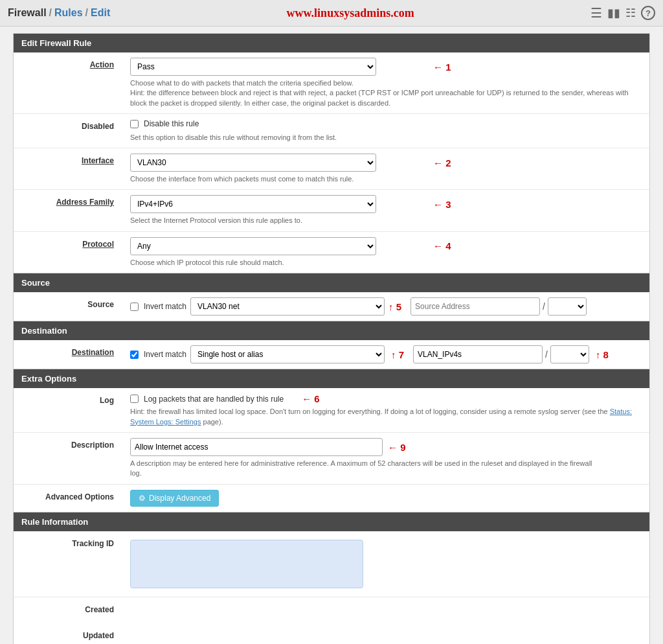  What do you see at coordinates (387, 564) in the screenshot?
I see `tracking-id-content` at bounding box center [387, 564].